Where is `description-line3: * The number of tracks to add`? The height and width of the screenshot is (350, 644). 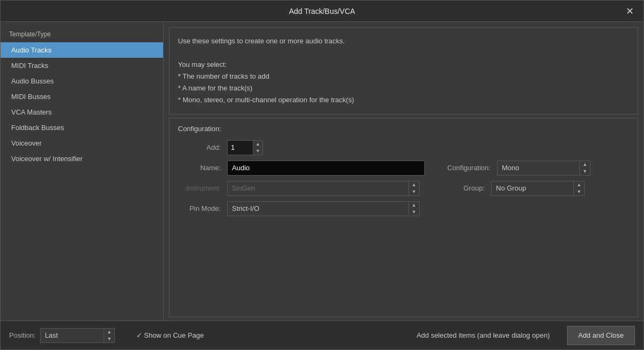
description-line3: * The number of tracks to add is located at coordinates (404, 77).